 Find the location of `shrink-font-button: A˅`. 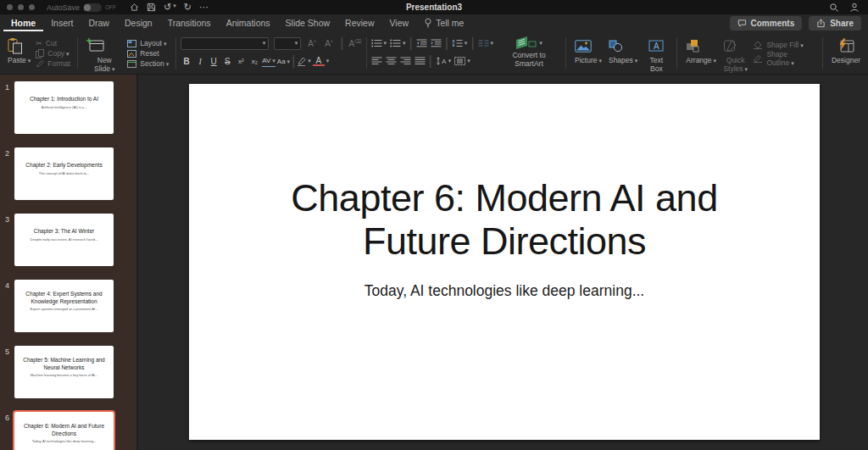

shrink-font-button: A˅ is located at coordinates (329, 42).